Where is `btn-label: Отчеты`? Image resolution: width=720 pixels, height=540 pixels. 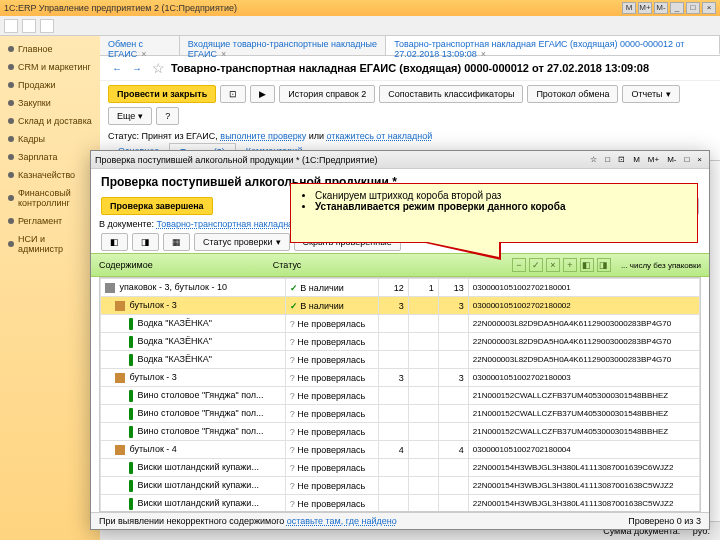
btn-label: Отчеты is located at coordinates (646, 94).